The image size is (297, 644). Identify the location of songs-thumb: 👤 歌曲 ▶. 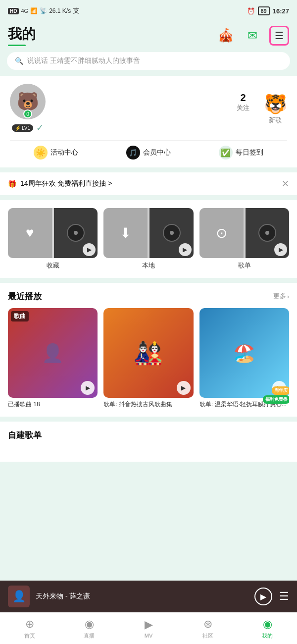
(52, 353).